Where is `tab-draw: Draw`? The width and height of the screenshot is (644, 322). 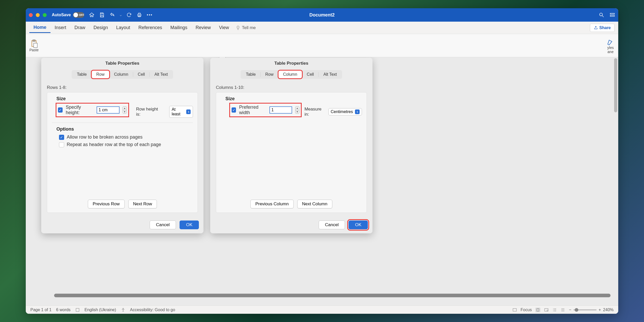
tab-draw: Draw is located at coordinates (80, 28).